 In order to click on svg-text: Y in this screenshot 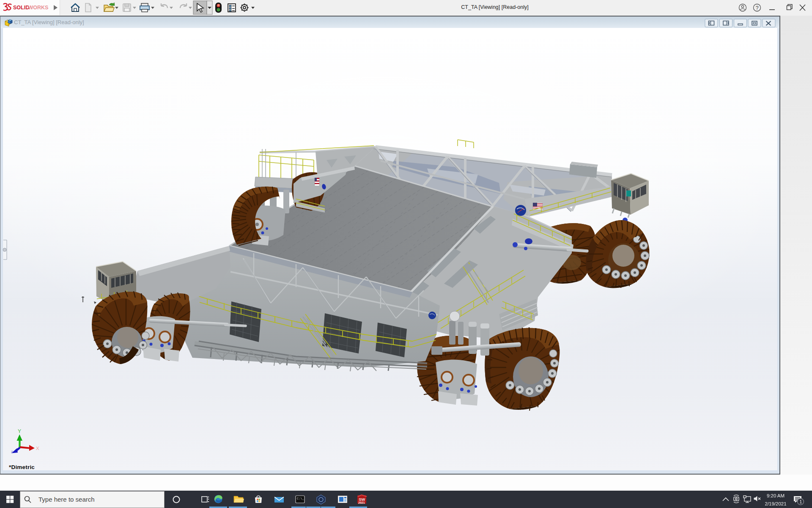, I will do `click(19, 431)`.